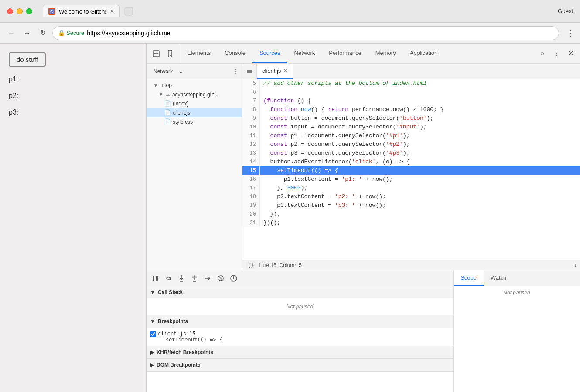 This screenshot has width=580, height=392. Describe the element at coordinates (411, 223) in the screenshot. I see `code-line: 21 })();` at that location.